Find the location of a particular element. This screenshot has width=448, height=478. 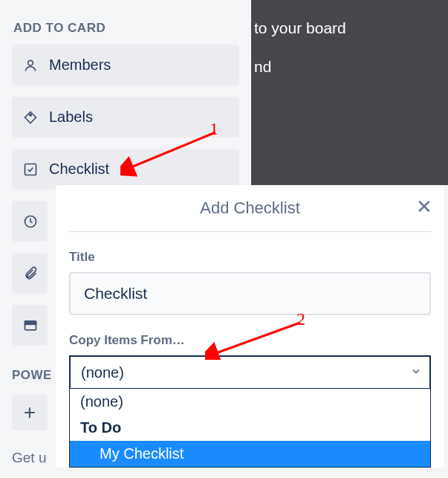

cover-icon is located at coordinates (30, 326).